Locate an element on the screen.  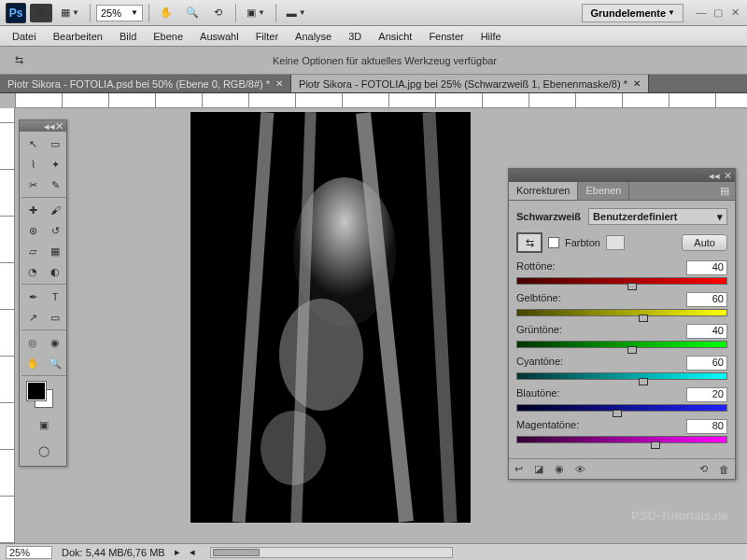
quickmask-button: ▣ is located at coordinates (44, 425).